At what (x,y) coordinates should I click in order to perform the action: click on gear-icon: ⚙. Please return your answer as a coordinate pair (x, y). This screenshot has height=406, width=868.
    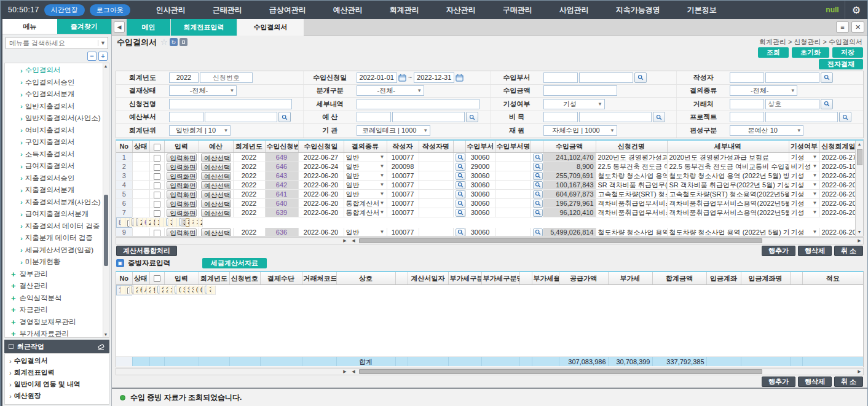
    Looking at the image, I should click on (856, 10).